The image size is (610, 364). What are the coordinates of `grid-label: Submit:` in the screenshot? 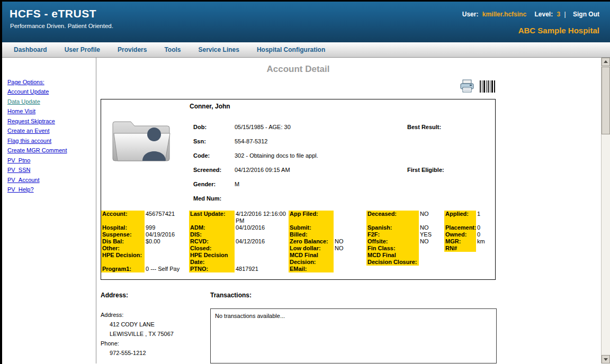 It's located at (311, 228).